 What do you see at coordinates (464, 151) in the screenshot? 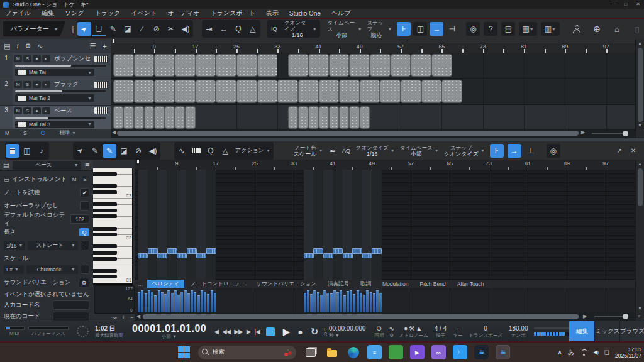
I see `snap-dropdown: スナップクオンタイズ ▼` at bounding box center [464, 151].